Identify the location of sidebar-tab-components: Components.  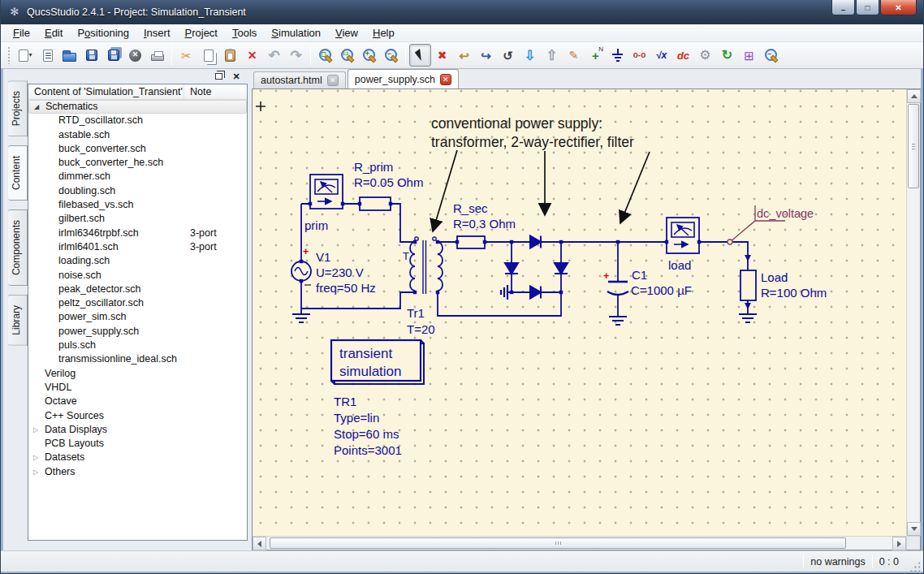
(18, 248).